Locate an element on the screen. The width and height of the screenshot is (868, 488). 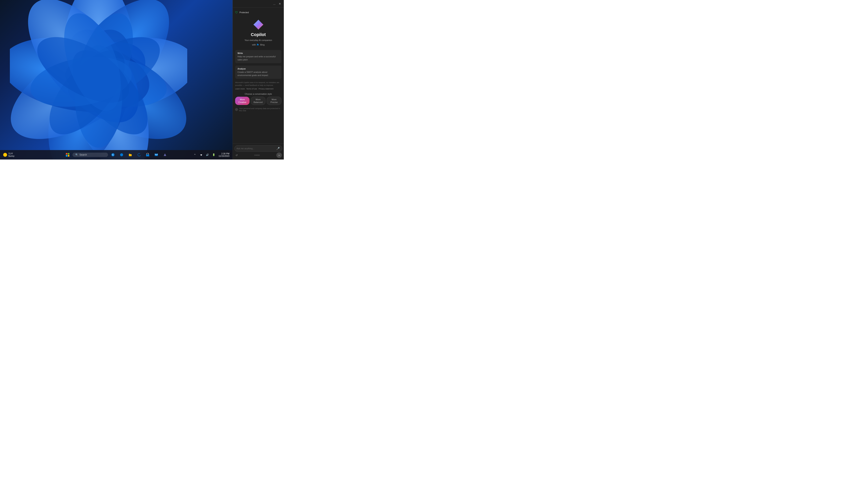
taskbar-teams-icon is located at coordinates (165, 155).